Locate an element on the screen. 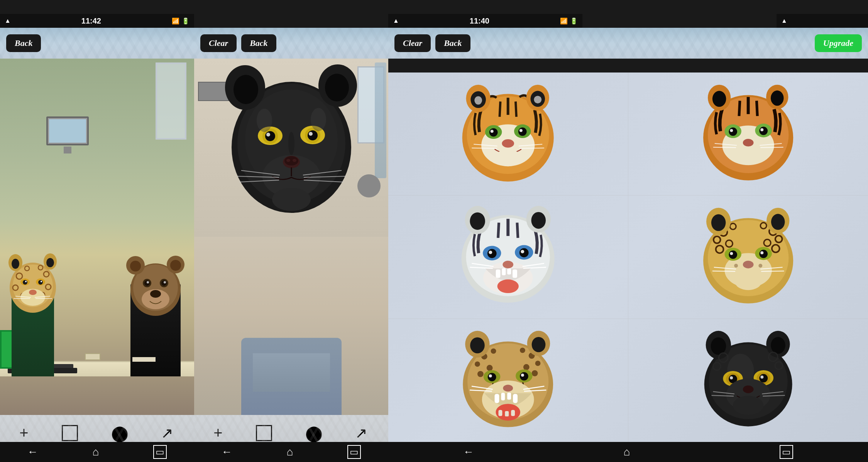 This screenshot has width=868, height=462. home-icon-1: ⌂ is located at coordinates (96, 452).